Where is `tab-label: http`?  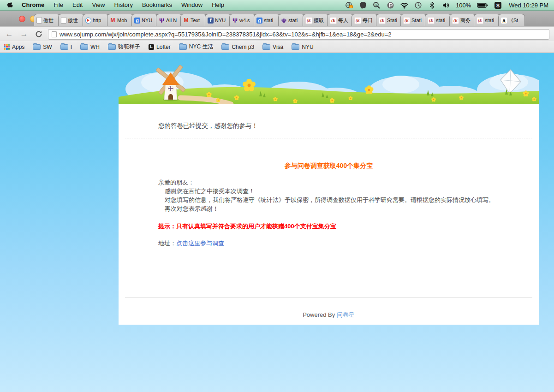 tab-label: http is located at coordinates (97, 20).